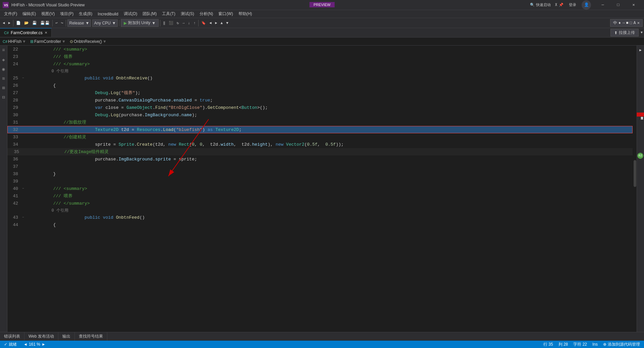 The image size is (644, 348). I want to click on menu-window: 窗口(W), so click(225, 14).